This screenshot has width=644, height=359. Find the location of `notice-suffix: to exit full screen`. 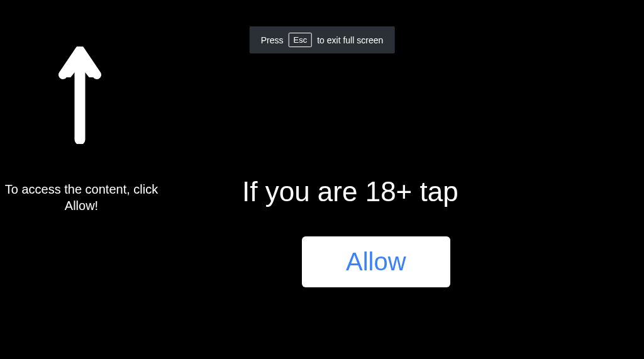

notice-suffix: to exit full screen is located at coordinates (350, 40).